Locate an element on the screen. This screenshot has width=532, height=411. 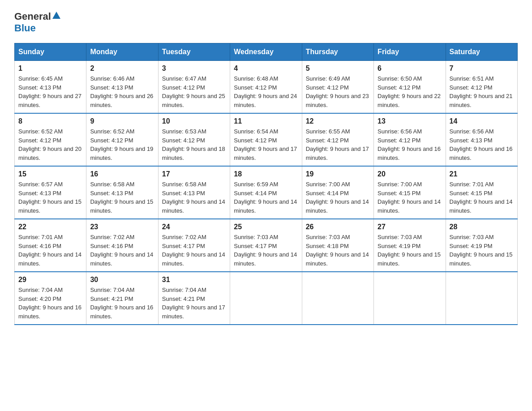
sunrise-label: Sunrise: 6:51 AM is located at coordinates (472, 79).